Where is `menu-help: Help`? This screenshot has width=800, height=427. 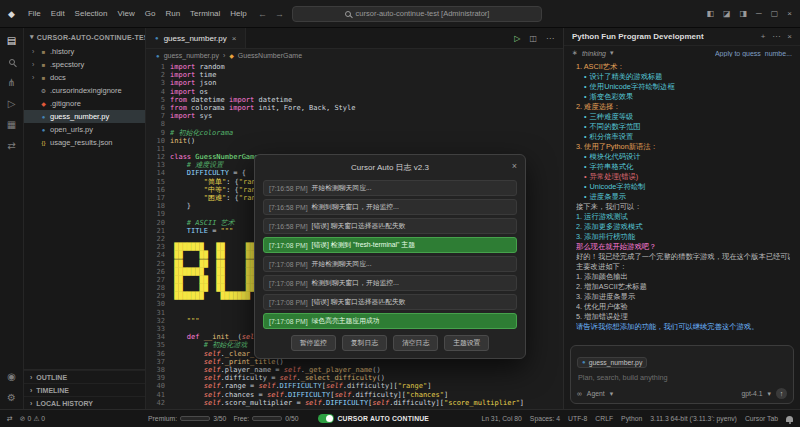 menu-help: Help is located at coordinates (238, 14).